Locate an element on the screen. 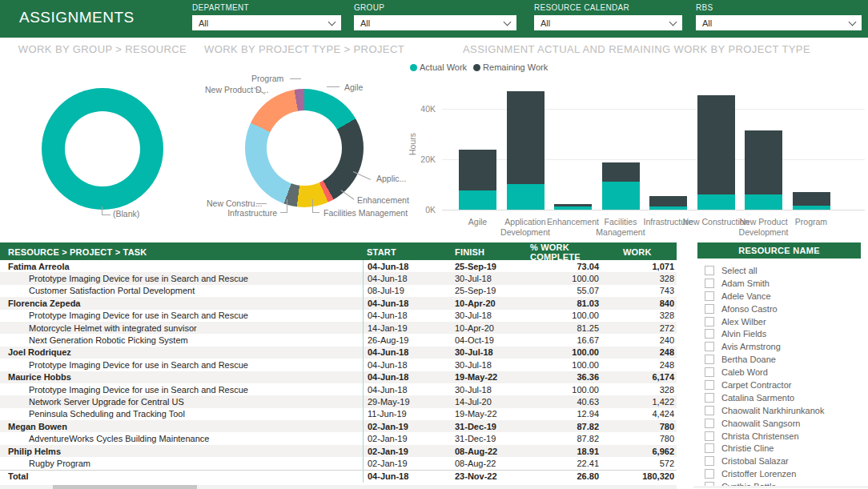 The width and height of the screenshot is (868, 489). cell-work: 780 is located at coordinates (647, 439).